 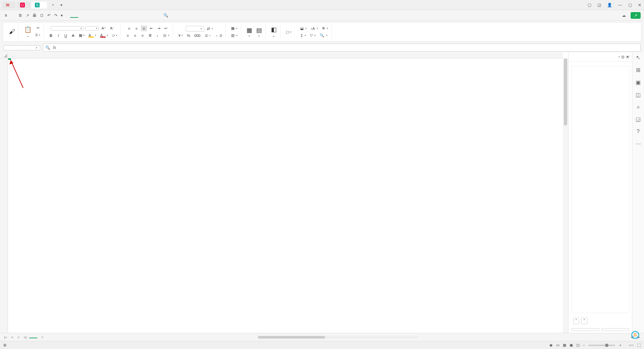 I want to click on inc-decimal-button: .0→, so click(x=208, y=36).